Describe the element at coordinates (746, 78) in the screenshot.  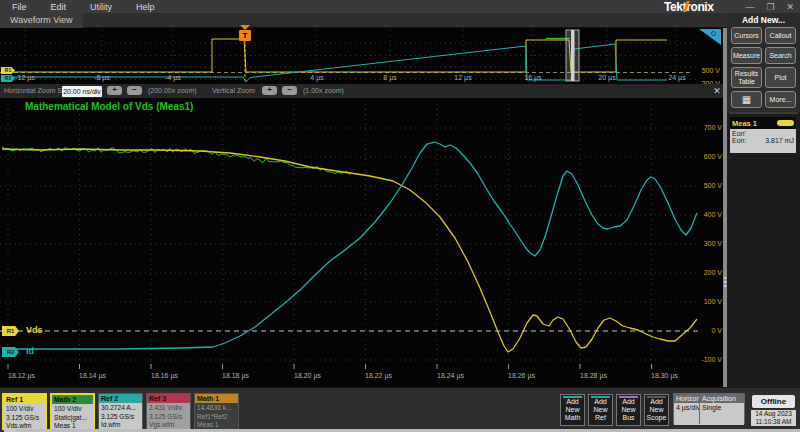
I see `results-table-button: Results Table` at that location.